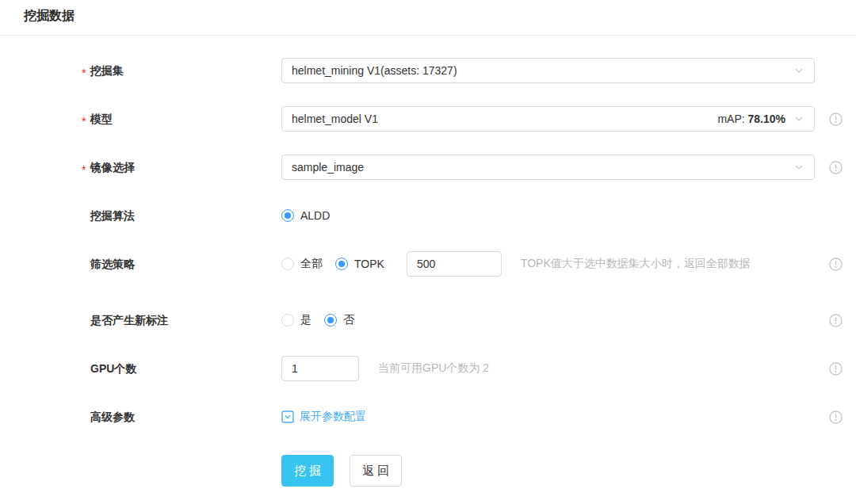 The height and width of the screenshot is (504, 856). What do you see at coordinates (302, 264) in the screenshot?
I see `radio-all: 全部` at bounding box center [302, 264].